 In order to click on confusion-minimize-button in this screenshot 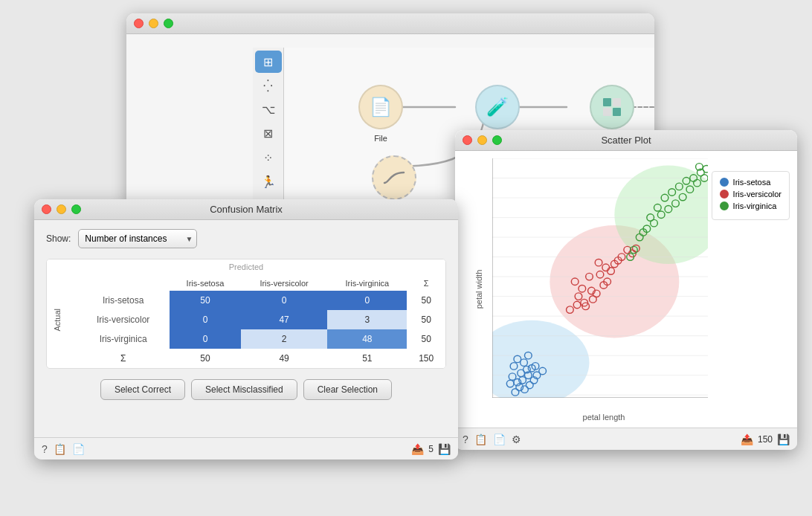, I will do `click(61, 210)`.